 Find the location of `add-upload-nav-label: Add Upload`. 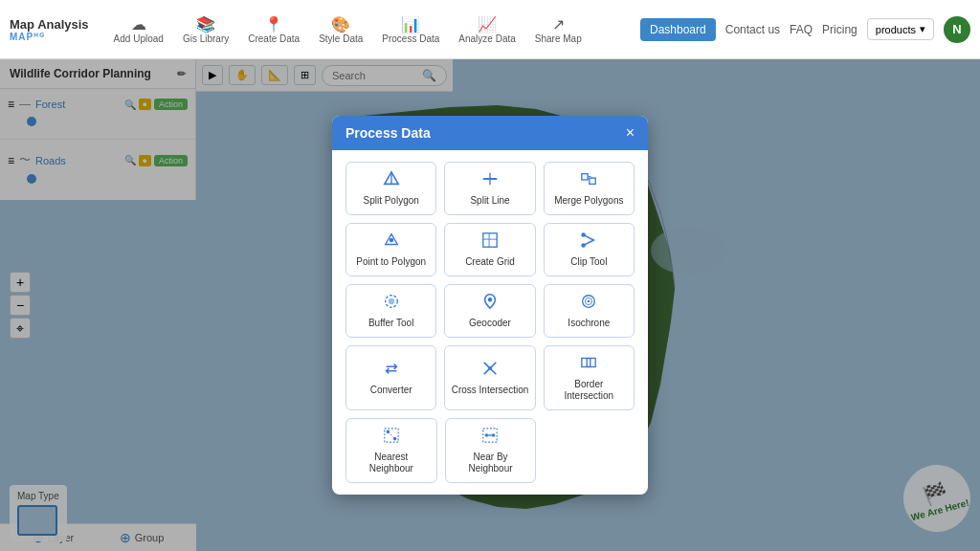

add-upload-nav-label: Add Upload is located at coordinates (139, 38).